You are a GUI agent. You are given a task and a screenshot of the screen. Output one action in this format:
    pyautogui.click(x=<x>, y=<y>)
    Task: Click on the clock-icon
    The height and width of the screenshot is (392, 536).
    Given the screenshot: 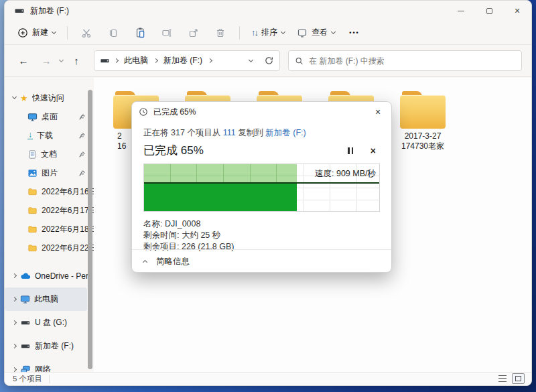 What is the action you would take?
    pyautogui.click(x=143, y=112)
    